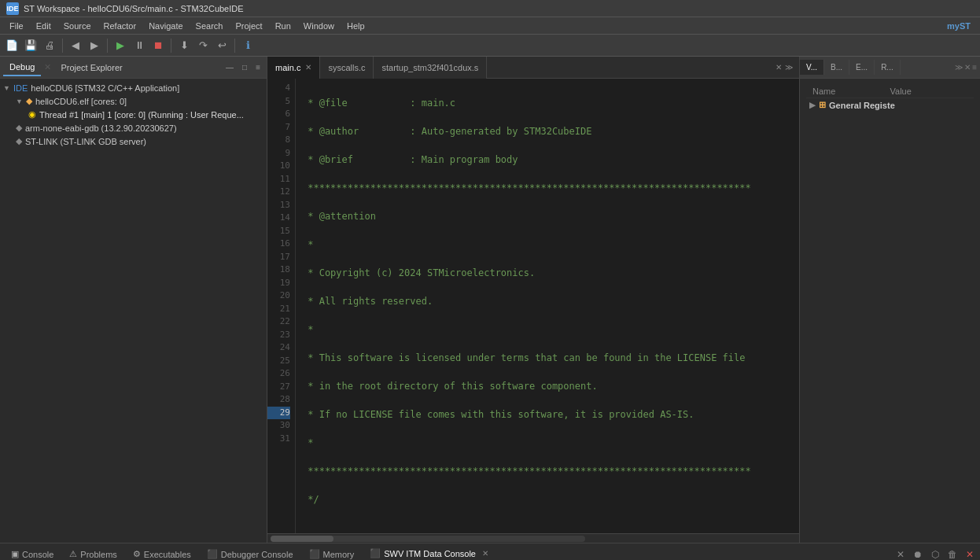  I want to click on ln-10: 10, so click(278, 167).